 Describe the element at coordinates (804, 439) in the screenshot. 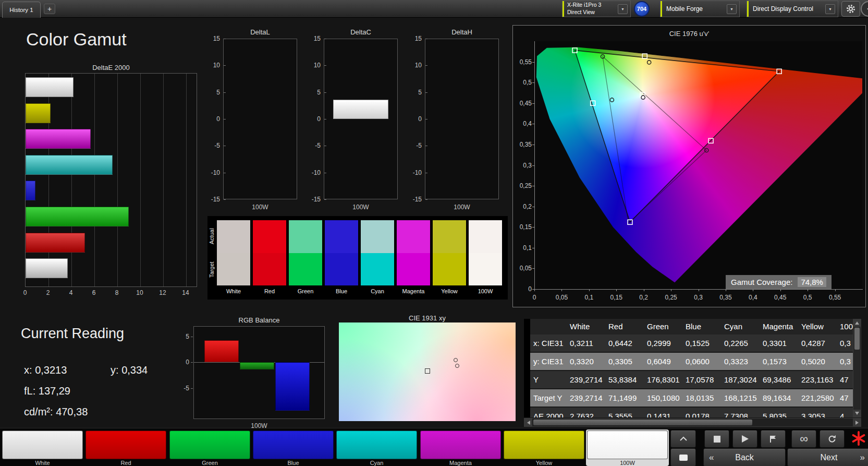

I see `loop-button: ∞` at that location.